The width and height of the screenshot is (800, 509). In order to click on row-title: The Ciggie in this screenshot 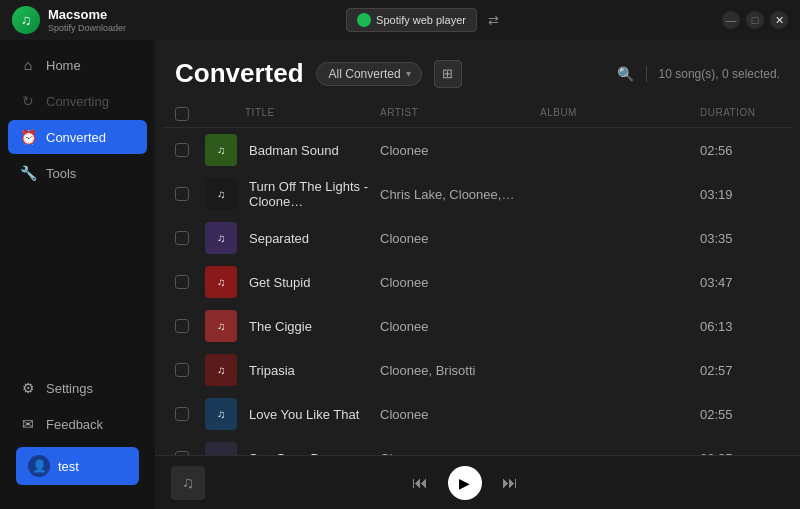, I will do `click(312, 326)`.